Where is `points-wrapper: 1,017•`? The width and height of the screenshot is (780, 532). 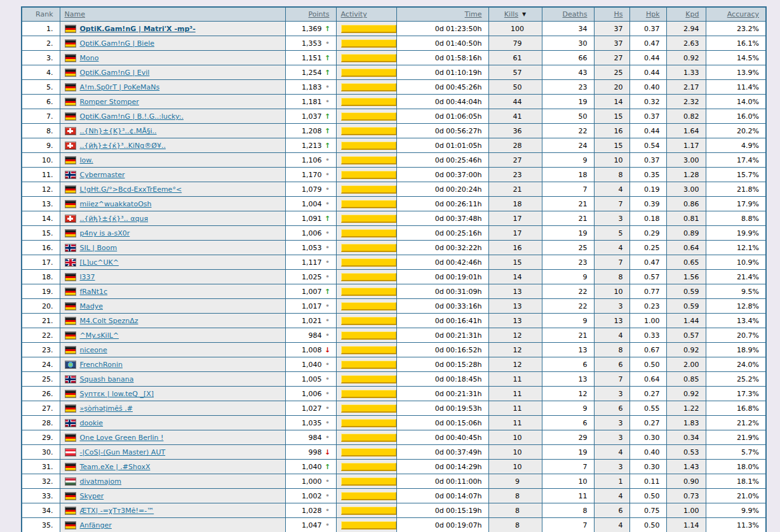
points-wrapper: 1,017• is located at coordinates (311, 306).